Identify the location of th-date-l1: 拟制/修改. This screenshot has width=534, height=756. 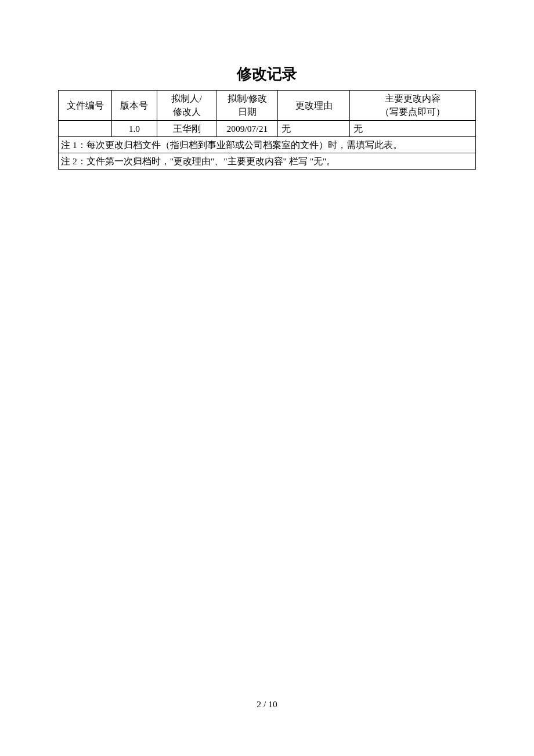
(247, 99).